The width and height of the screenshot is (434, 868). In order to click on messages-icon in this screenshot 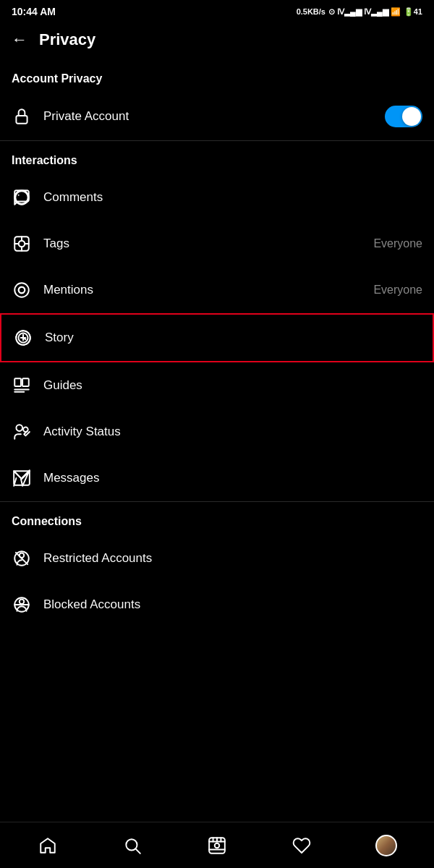, I will do `click(22, 478)`.